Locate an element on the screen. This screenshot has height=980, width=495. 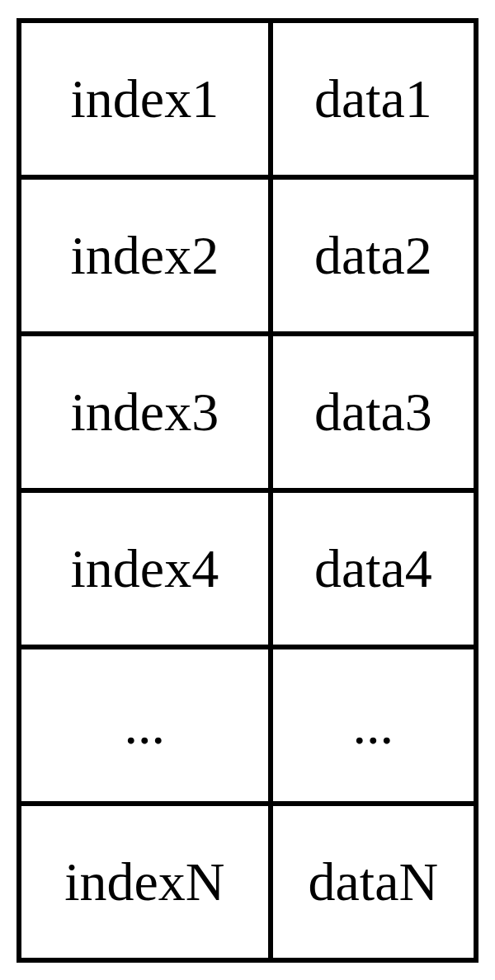
data-cell: data3 is located at coordinates (373, 412).